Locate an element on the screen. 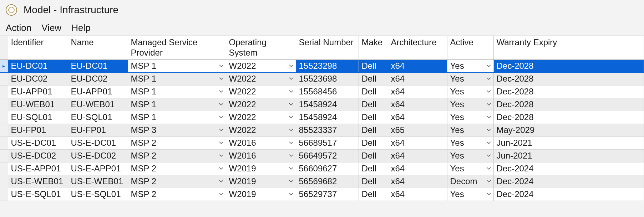 The image size is (644, 217). row-handle: ▸ is located at coordinates (4, 66).